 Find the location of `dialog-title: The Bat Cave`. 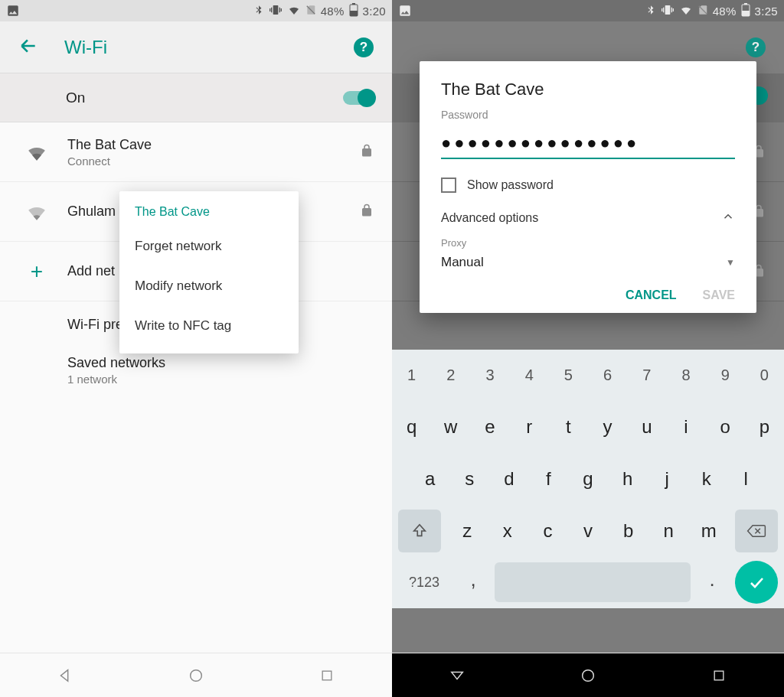

dialog-title: The Bat Cave is located at coordinates (588, 90).